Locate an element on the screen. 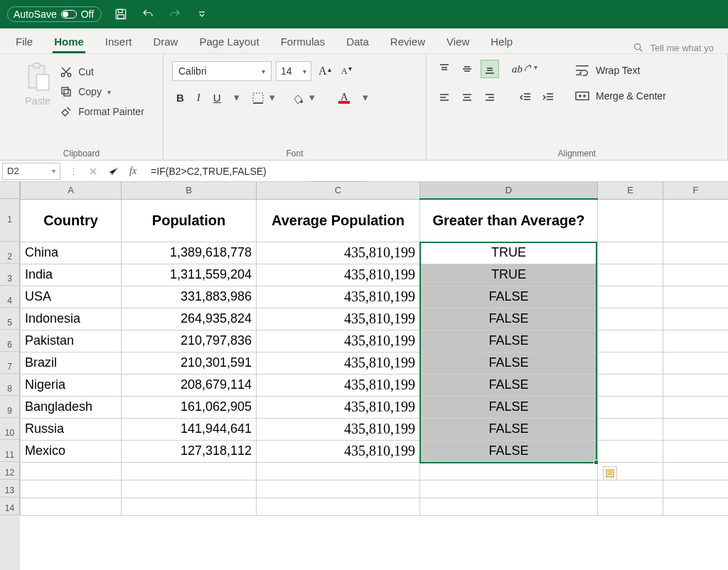 Image resolution: width=728 pixels, height=570 pixels. col-header: A is located at coordinates (71, 190).